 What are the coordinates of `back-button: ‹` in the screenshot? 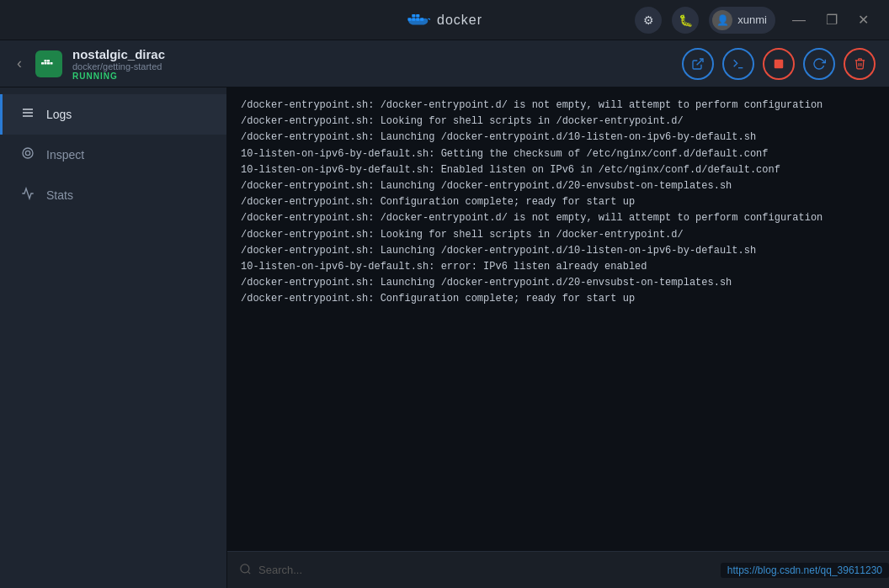 It's located at (19, 64).